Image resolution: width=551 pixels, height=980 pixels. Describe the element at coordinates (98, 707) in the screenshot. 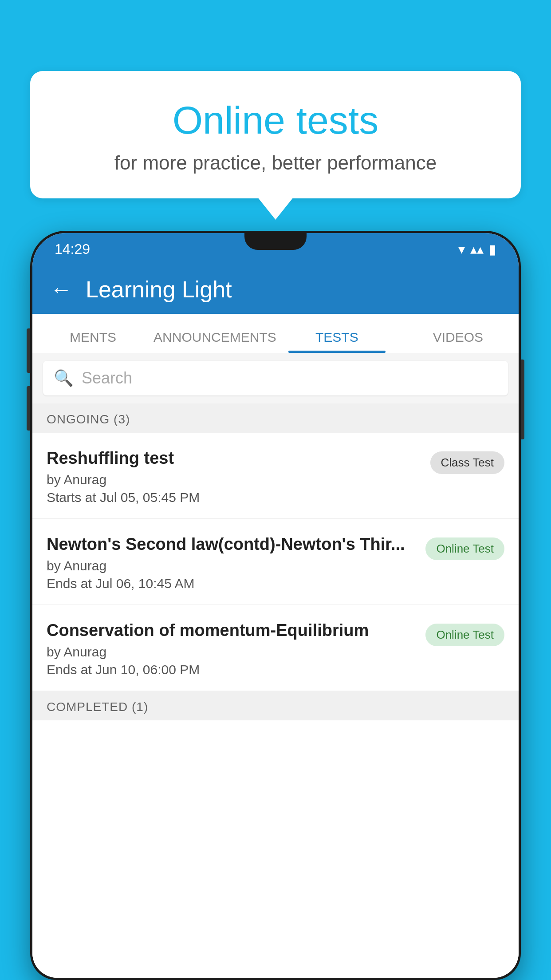

I see `completed-label: COMPLETED (1)` at that location.